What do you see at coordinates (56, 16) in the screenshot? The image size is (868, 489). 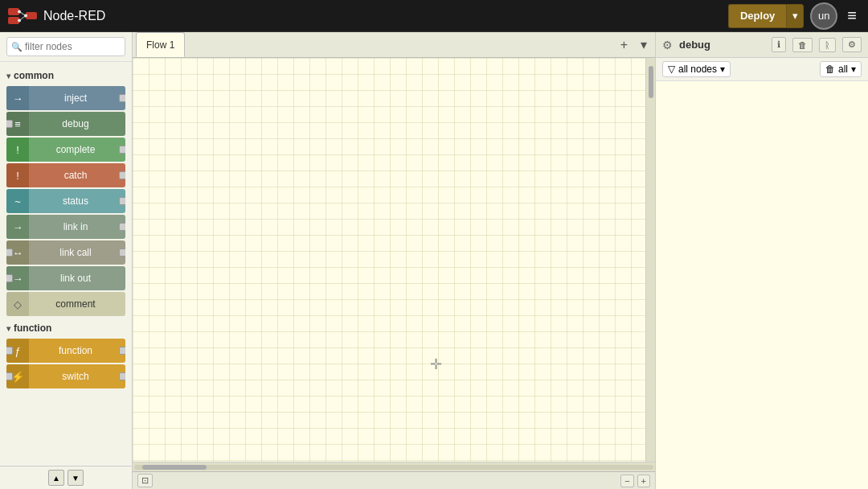 I see `navbar-left: Node-RED` at bounding box center [56, 16].